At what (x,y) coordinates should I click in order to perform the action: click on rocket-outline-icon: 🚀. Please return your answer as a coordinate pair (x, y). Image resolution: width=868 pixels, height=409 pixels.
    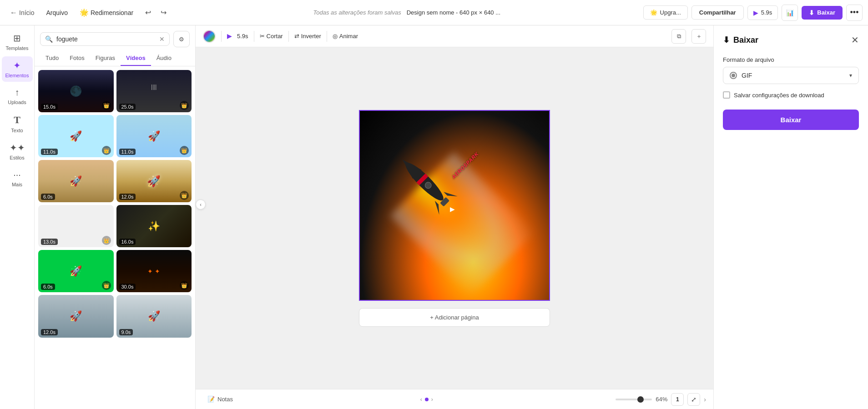
    Looking at the image, I should click on (154, 181).